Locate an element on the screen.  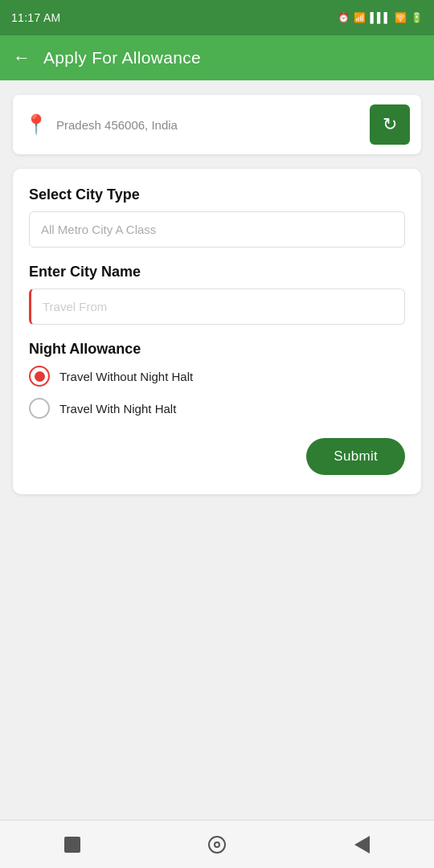
radio-no-halt: Travel Without Night Halt is located at coordinates (217, 376).